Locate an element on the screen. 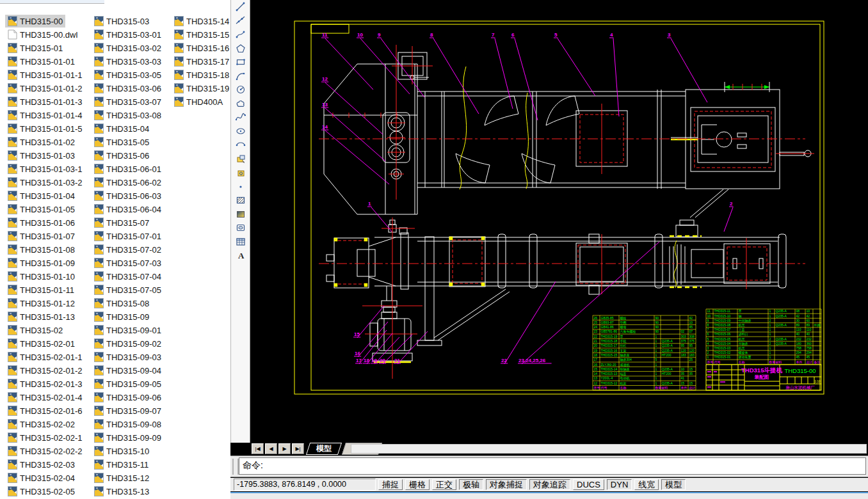  file-item: THD315-02-03 is located at coordinates (41, 464).